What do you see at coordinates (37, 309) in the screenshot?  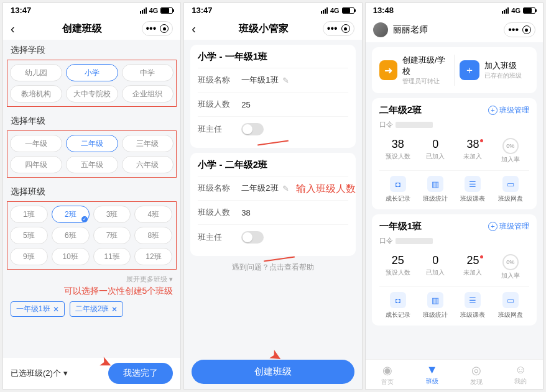 I see `selected-tag: 一年级1班✕` at bounding box center [37, 309].